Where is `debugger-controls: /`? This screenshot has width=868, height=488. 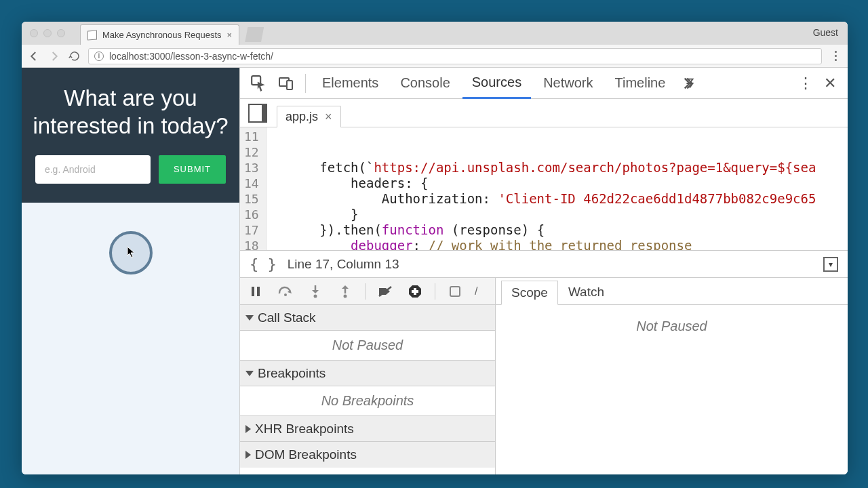 debugger-controls: / is located at coordinates (368, 291).